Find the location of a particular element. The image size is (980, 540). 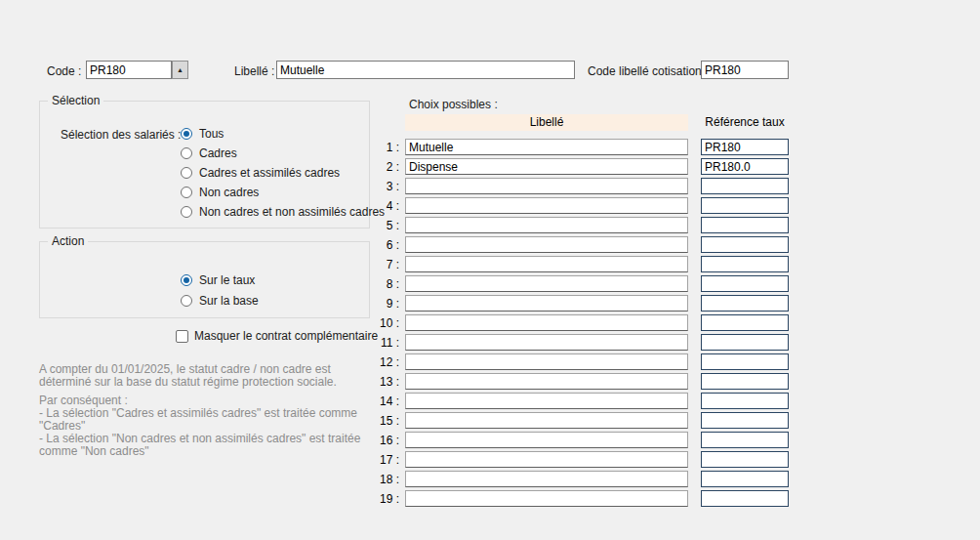

radio-cadres-input is located at coordinates (186, 153).